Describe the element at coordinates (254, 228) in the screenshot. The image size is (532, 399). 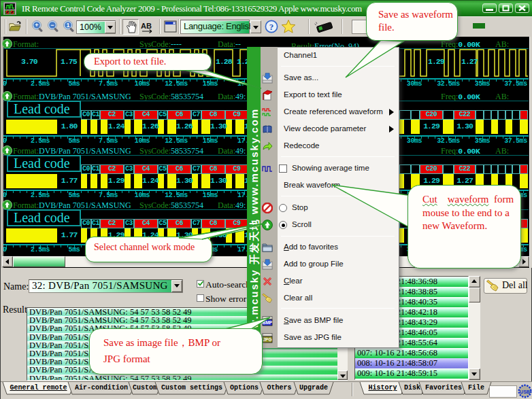
I see `svg-text: www.mcusky 开发天地 www.mcusky.com` at that location.